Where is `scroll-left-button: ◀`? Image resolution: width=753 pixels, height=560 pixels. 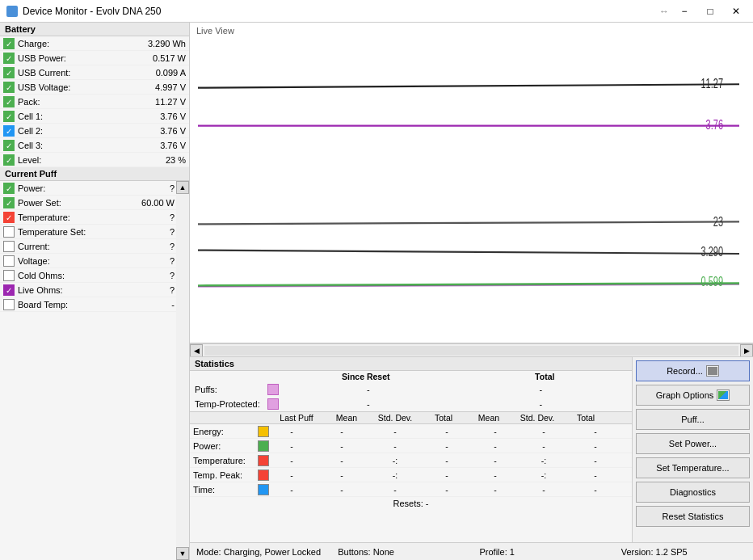
scroll-left-button: ◀ is located at coordinates (196, 351).